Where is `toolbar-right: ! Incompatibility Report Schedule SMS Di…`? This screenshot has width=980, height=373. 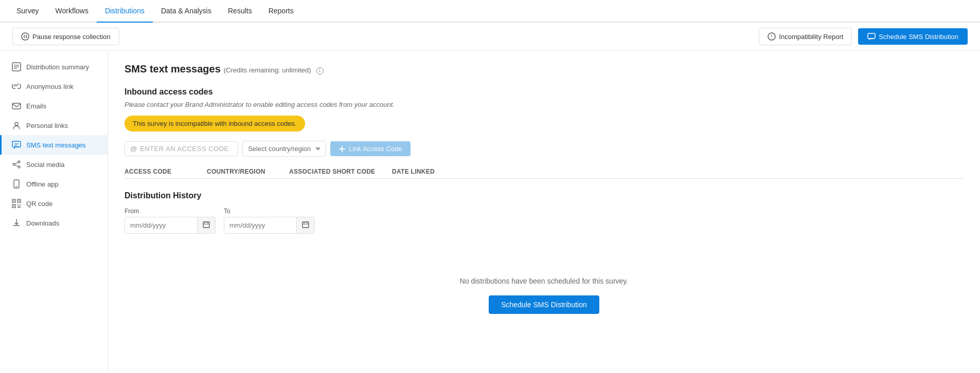 toolbar-right: ! Incompatibility Report Schedule SMS Di… is located at coordinates (863, 36).